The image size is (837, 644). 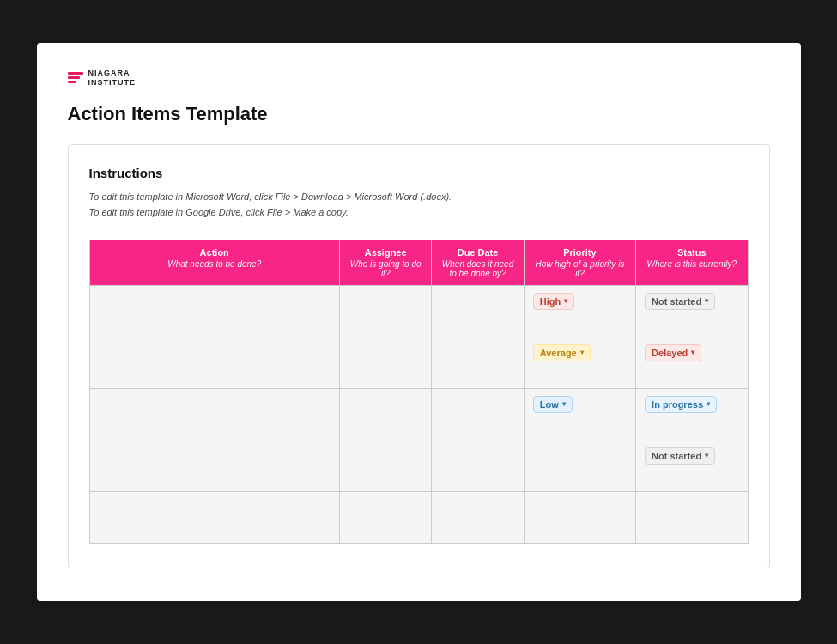 What do you see at coordinates (112, 82) in the screenshot?
I see `logo-name-bottom: INSTITUTE` at bounding box center [112, 82].